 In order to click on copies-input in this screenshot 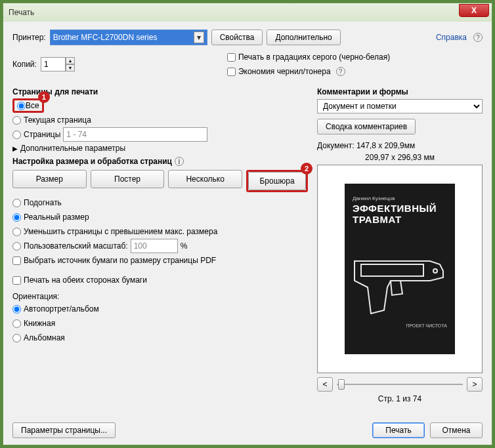, I will do `click(53, 64)`.